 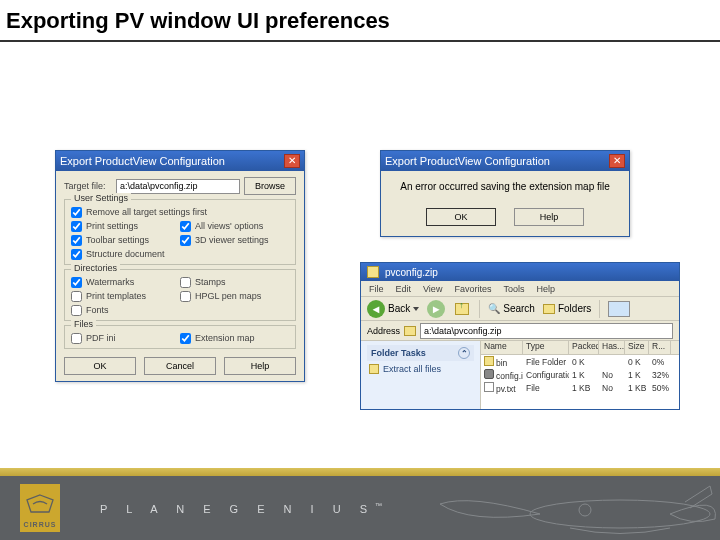 I want to click on menu-favorites: Favorites, so click(x=472, y=289).